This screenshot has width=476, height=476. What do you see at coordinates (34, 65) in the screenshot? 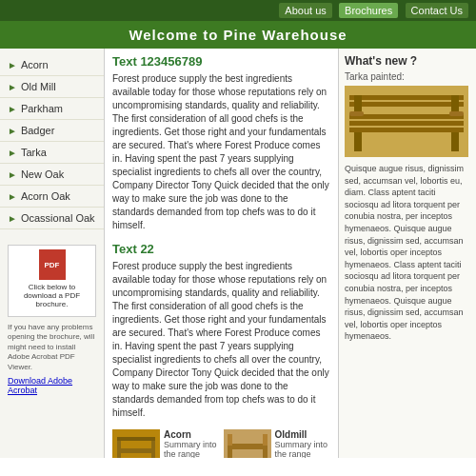
I see `sidebar-item-label: Acorn` at bounding box center [34, 65].